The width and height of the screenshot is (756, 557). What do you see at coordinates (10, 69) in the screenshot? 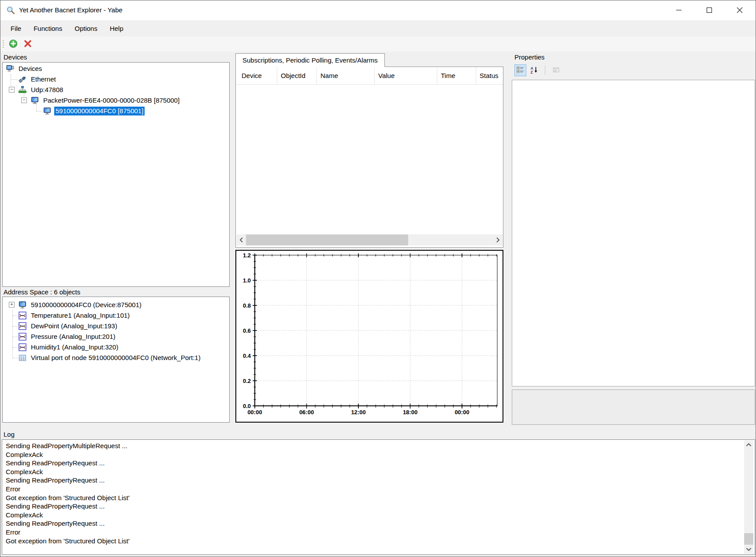
I see `devices-icon` at bounding box center [10, 69].